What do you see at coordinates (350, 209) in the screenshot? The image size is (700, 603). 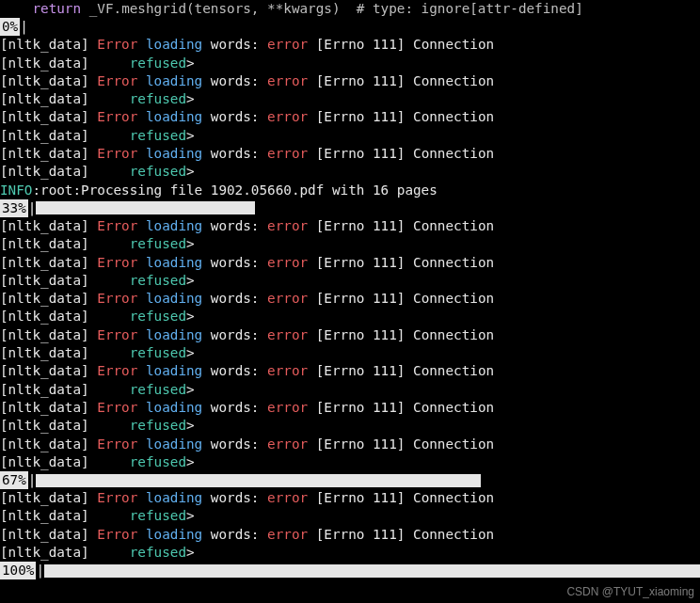 I see `progress-row: 33%|` at bounding box center [350, 209].